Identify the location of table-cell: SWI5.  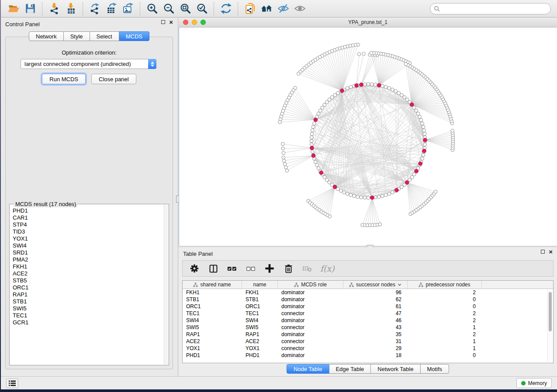
(212, 327).